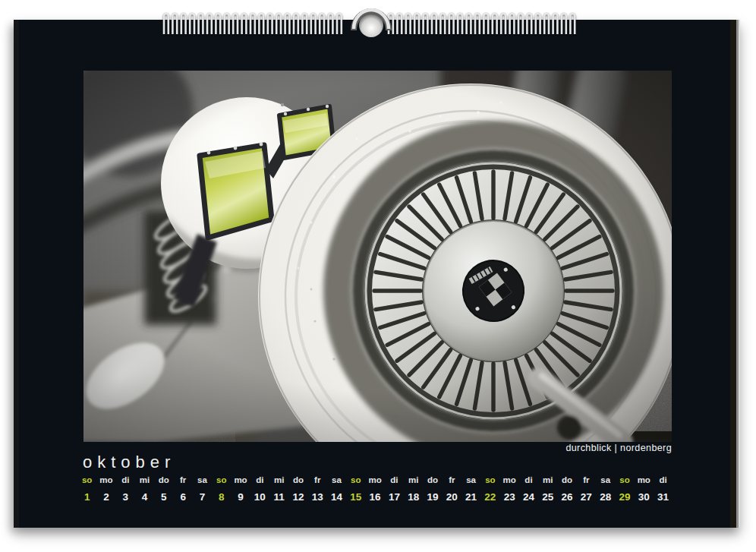  What do you see at coordinates (433, 489) in the screenshot?
I see `calendar-day-column: do19` at bounding box center [433, 489].